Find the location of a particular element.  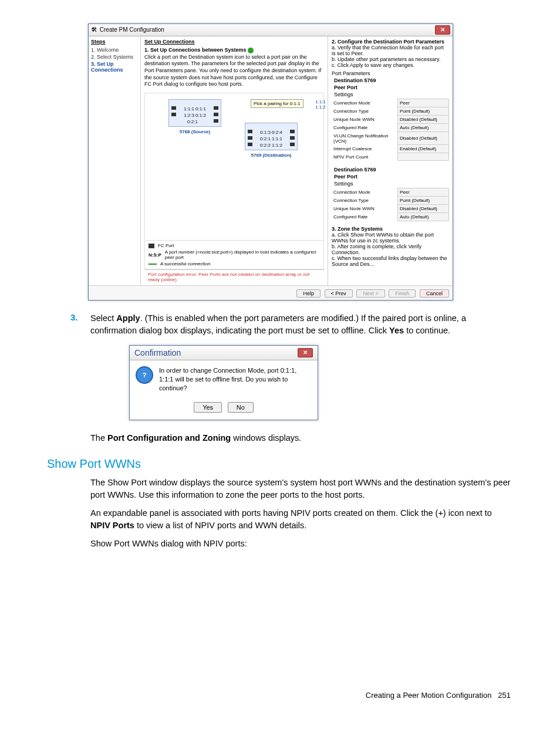

confirm-titlebar: Confirmation ✕ is located at coordinates (224, 353).